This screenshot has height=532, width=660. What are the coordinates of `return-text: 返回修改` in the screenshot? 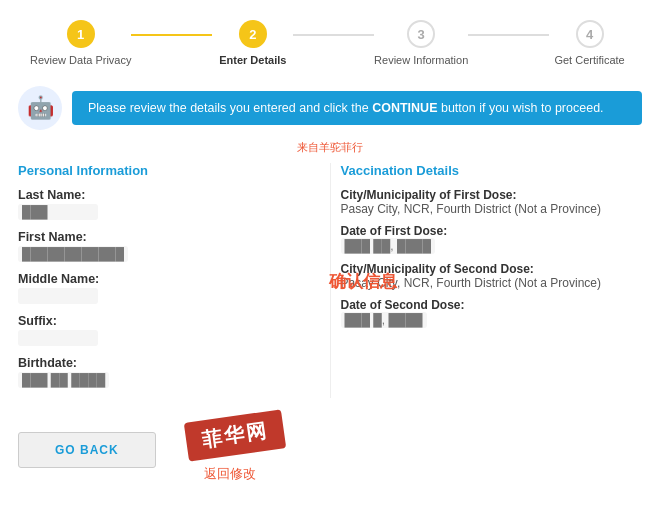 It's located at (230, 474).